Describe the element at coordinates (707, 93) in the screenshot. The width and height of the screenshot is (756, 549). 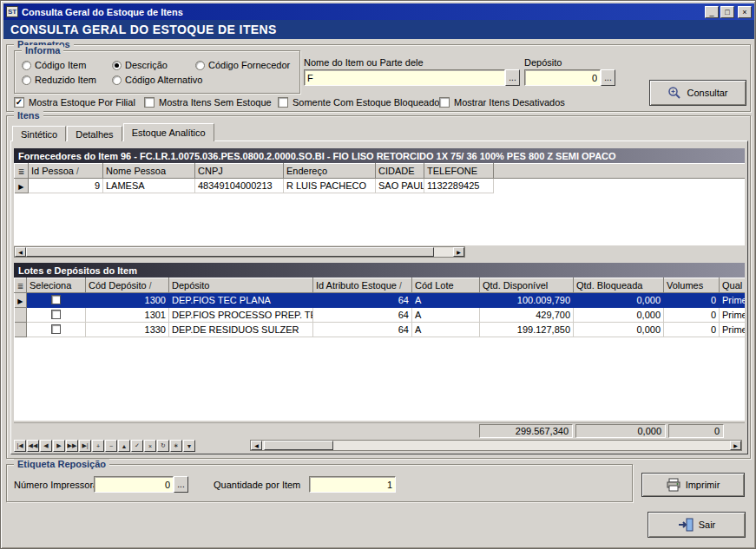
I see `consultar-label: Consultar` at that location.